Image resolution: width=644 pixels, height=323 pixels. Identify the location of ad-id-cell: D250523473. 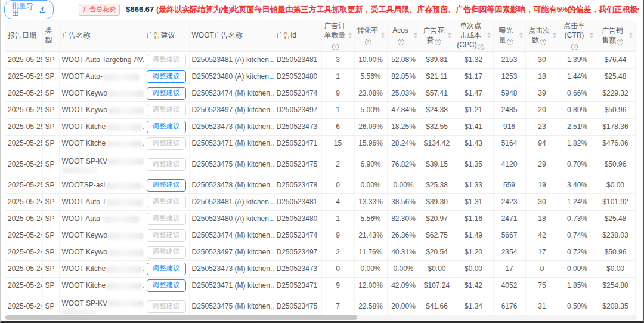
(298, 269).